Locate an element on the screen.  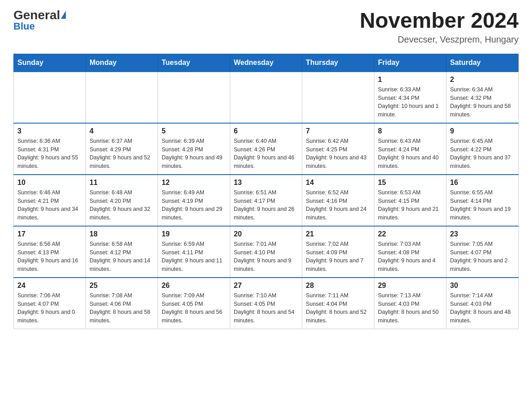
day-info: Sunrise: 6:51 AMSunset: 4:17 PMDaylight:… is located at coordinates (266, 205).